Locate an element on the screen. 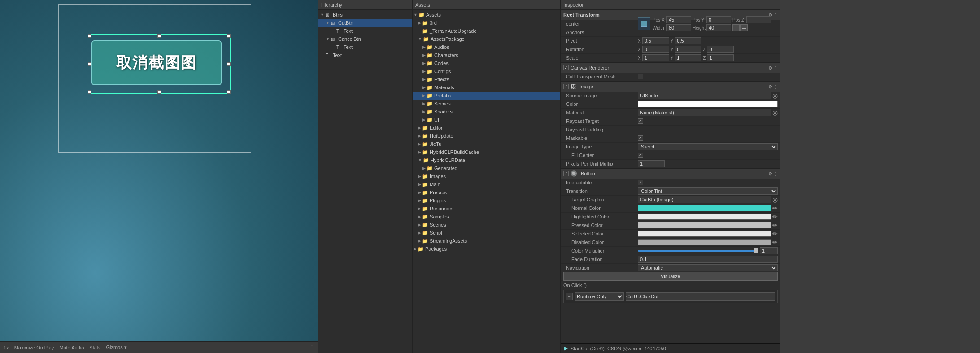 The width and height of the screenshot is (980, 353). on-click-function-input is located at coordinates (701, 296).